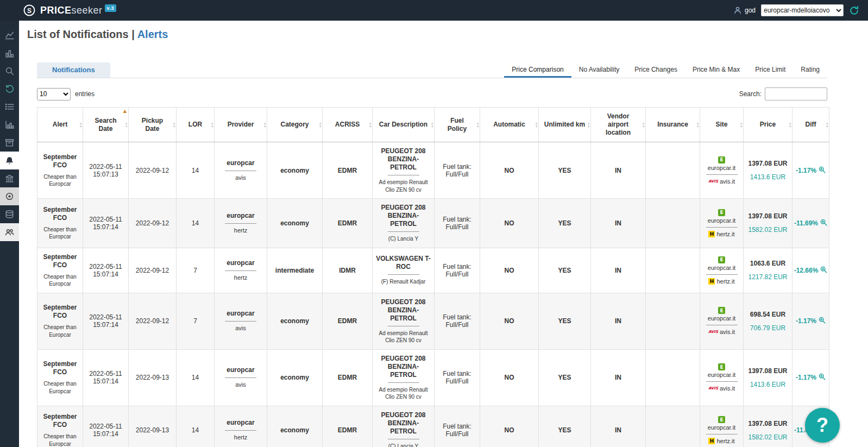 Image resolution: width=868 pixels, height=447 pixels. Describe the element at coordinates (599, 70) in the screenshot. I see `filter-tab-no-availability: No Availability` at that location.